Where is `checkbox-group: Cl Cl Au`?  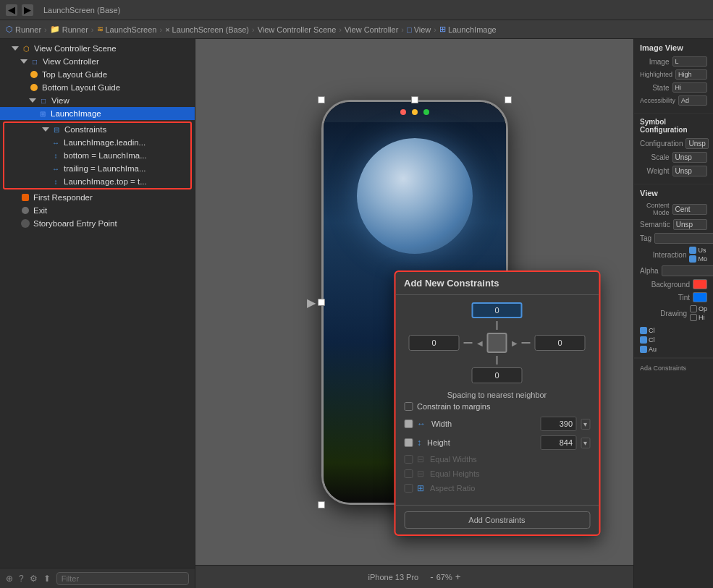
checkbox-group: Cl Cl Au is located at coordinates (673, 340).